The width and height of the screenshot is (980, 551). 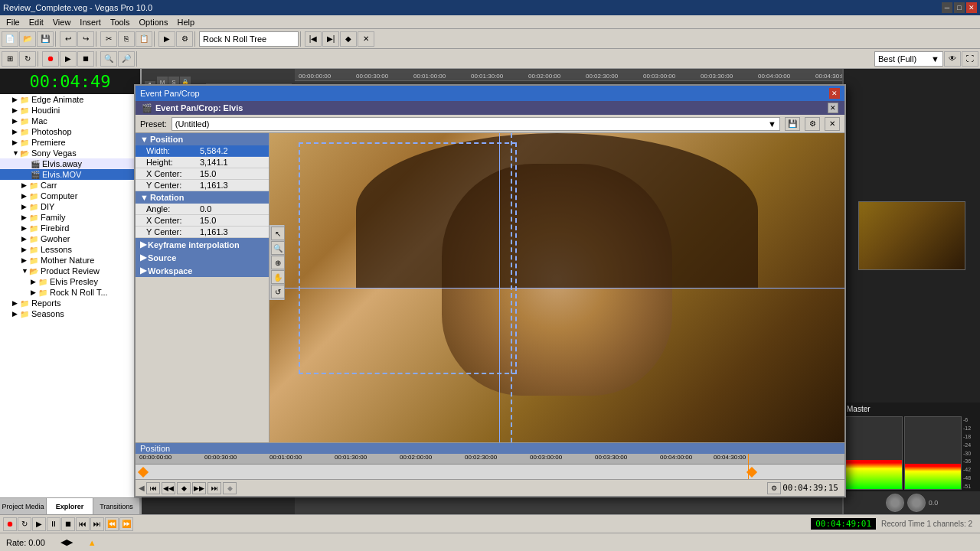 What do you see at coordinates (54, 524) in the screenshot?
I see `pause-transport-btn: ⏸` at bounding box center [54, 524].